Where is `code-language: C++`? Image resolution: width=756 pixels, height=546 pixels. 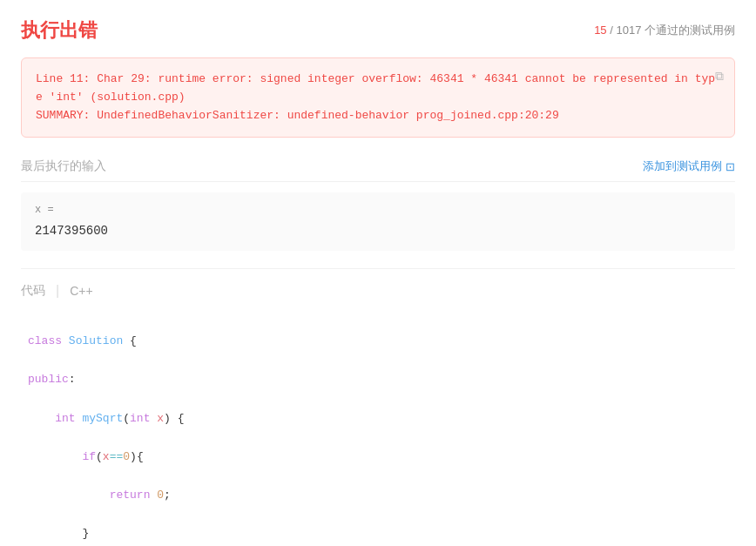
code-language: C++ is located at coordinates (81, 291).